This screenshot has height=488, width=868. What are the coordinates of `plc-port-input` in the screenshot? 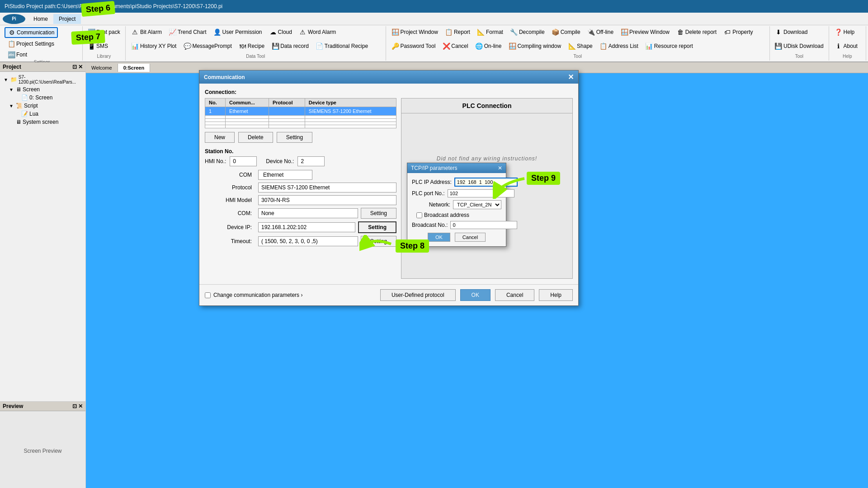 It's located at (481, 193).